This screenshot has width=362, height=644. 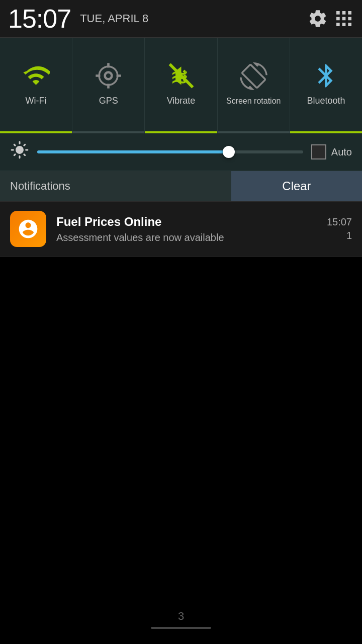 What do you see at coordinates (331, 19) in the screenshot?
I see `status-icons` at bounding box center [331, 19].